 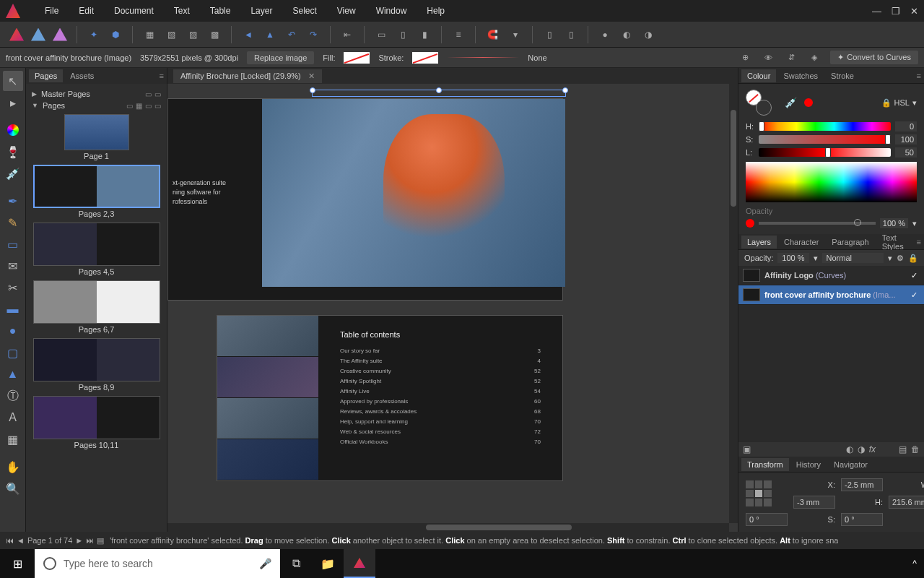 What do you see at coordinates (832, 276) in the screenshot?
I see `layer-row: Affinity Logo (Curves)✓` at bounding box center [832, 276].